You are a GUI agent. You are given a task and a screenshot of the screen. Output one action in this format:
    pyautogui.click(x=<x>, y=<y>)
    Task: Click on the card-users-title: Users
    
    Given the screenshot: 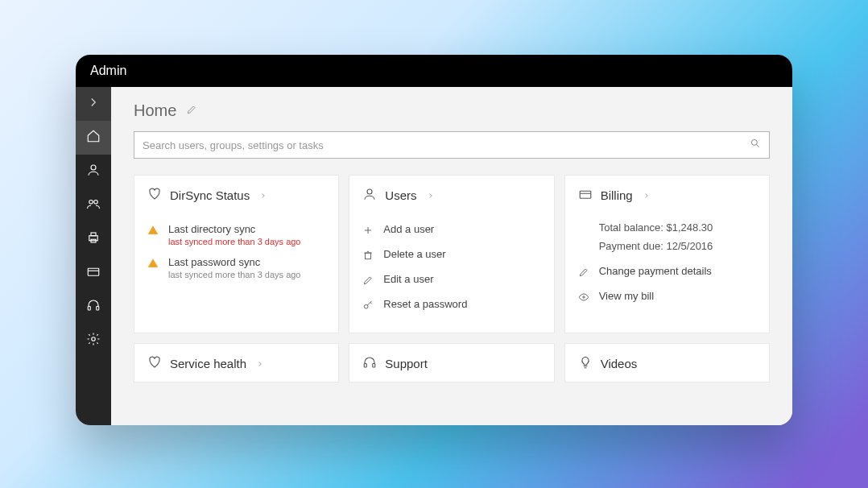 What is the action you would take?
    pyautogui.click(x=401, y=195)
    